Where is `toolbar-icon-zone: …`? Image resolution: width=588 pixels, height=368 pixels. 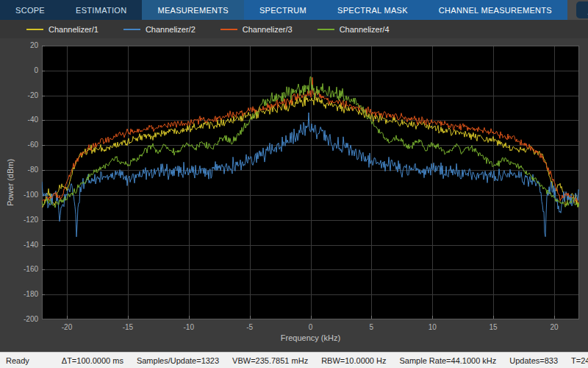
toolbar-icon-zone: … is located at coordinates (578, 10).